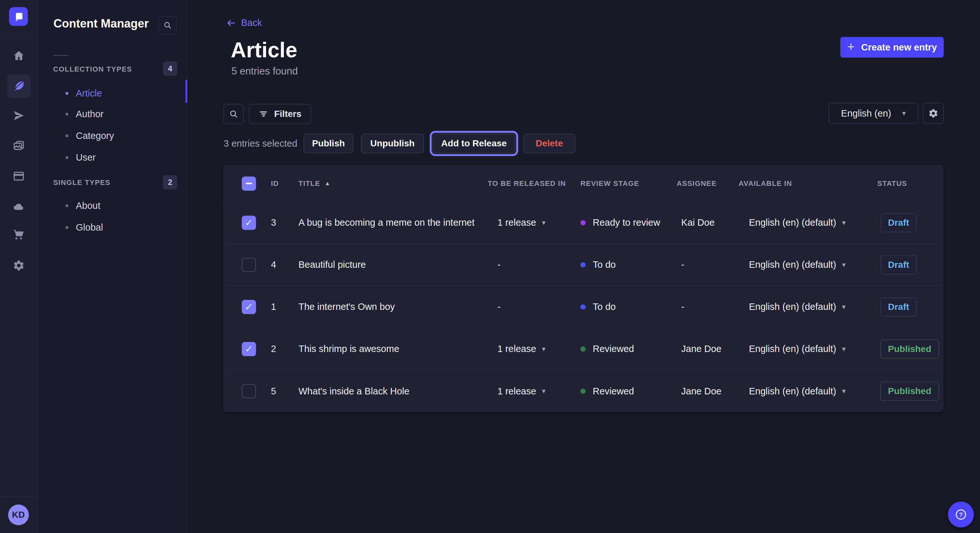 The width and height of the screenshot is (980, 533). Describe the element at coordinates (851, 47) in the screenshot. I see `plus-icon: +` at that location.